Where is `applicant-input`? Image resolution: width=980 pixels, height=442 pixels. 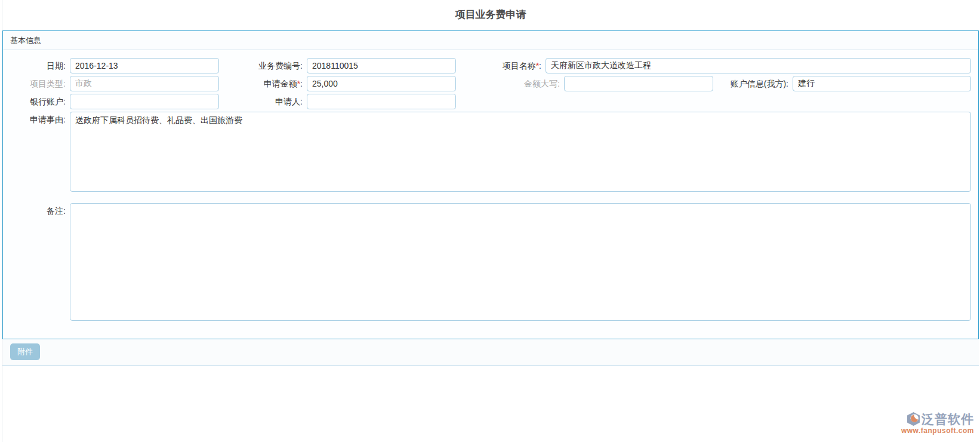 applicant-input is located at coordinates (381, 102).